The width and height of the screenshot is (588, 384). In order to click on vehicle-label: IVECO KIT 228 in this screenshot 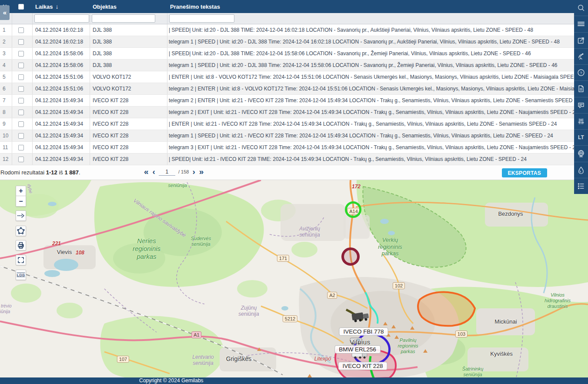, I will do `click(363, 366)`.